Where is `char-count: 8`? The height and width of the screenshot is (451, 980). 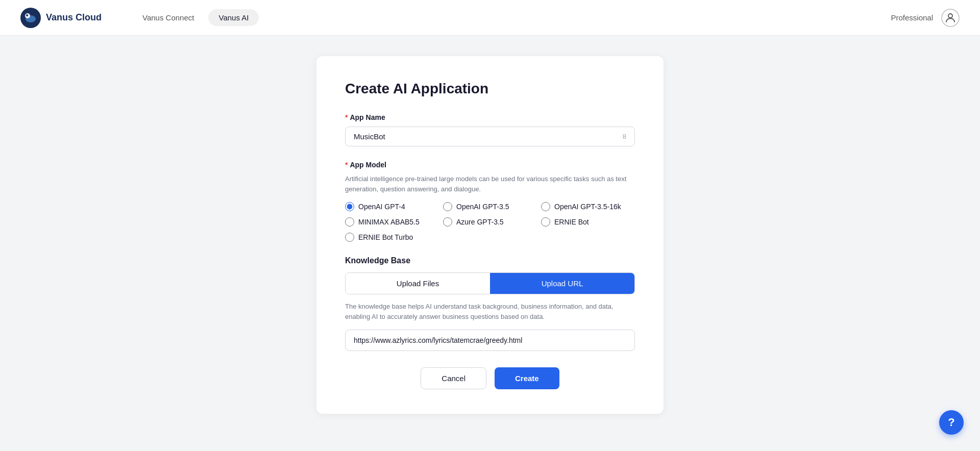
char-count: 8 is located at coordinates (622, 137).